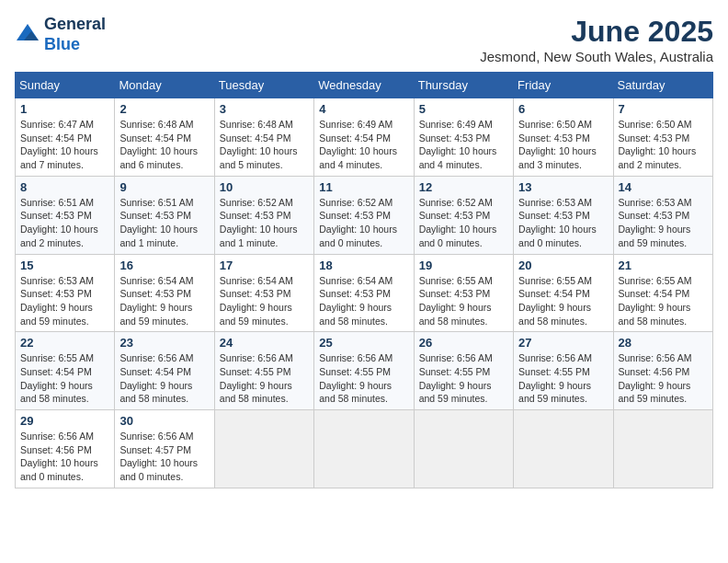 This screenshot has height=563, width=728. Describe the element at coordinates (264, 215) in the screenshot. I see `calendar-cell: 10Sunrise: 6:52 AMSunset: 4:53 PMDayligh…` at that location.